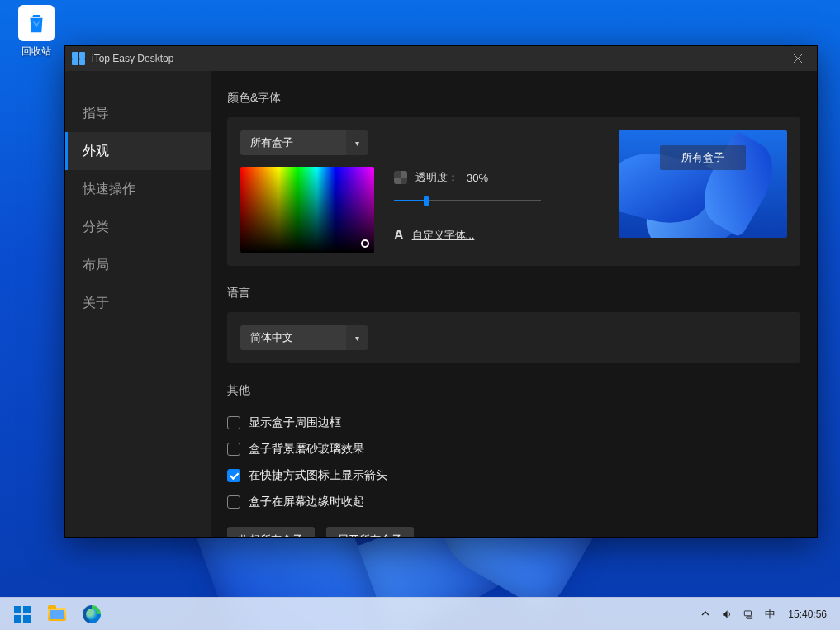 The image size is (840, 630). What do you see at coordinates (370, 532) in the screenshot?
I see `expand-all-button: 展开所有盒子` at bounding box center [370, 532].